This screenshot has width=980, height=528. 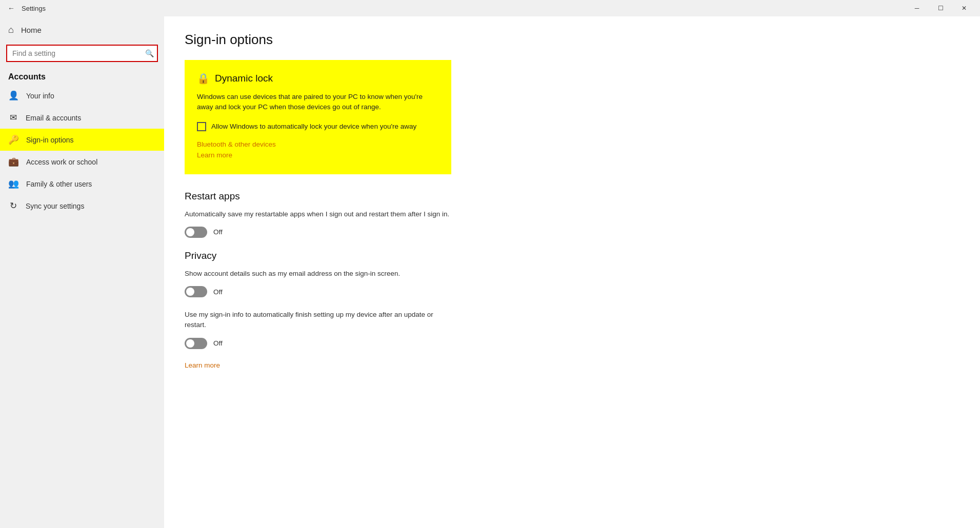 I want to click on restart-apps-title: Restart apps, so click(x=572, y=196).